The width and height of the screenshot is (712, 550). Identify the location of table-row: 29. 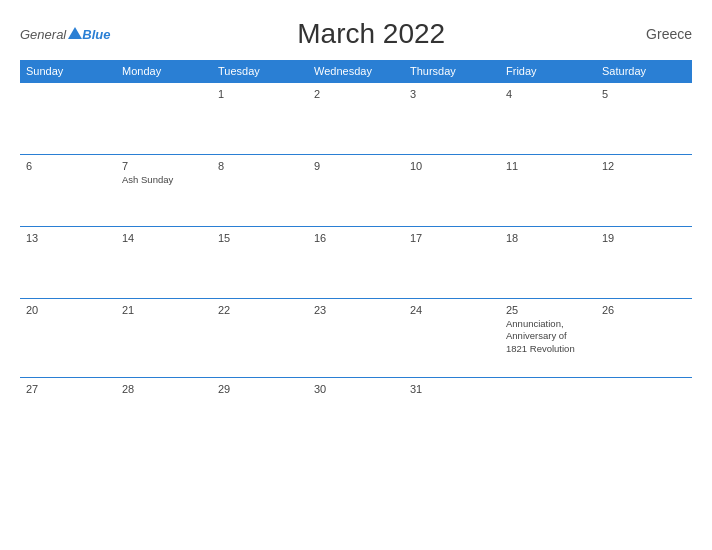
(260, 403).